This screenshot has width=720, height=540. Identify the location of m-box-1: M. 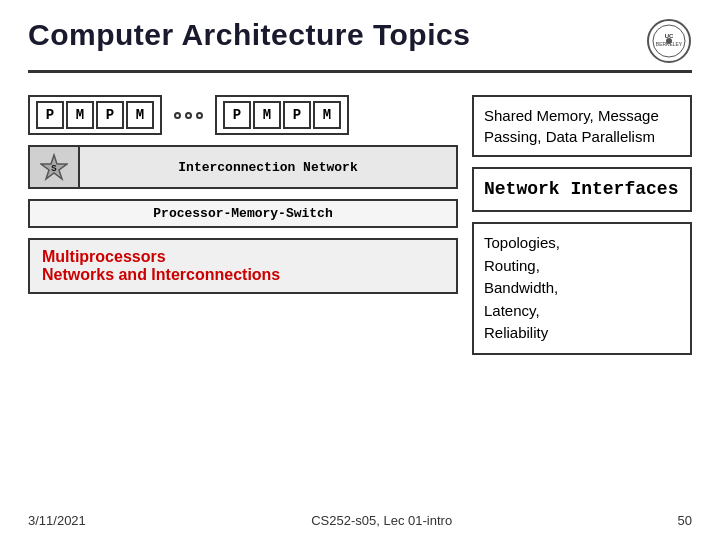
(80, 115).